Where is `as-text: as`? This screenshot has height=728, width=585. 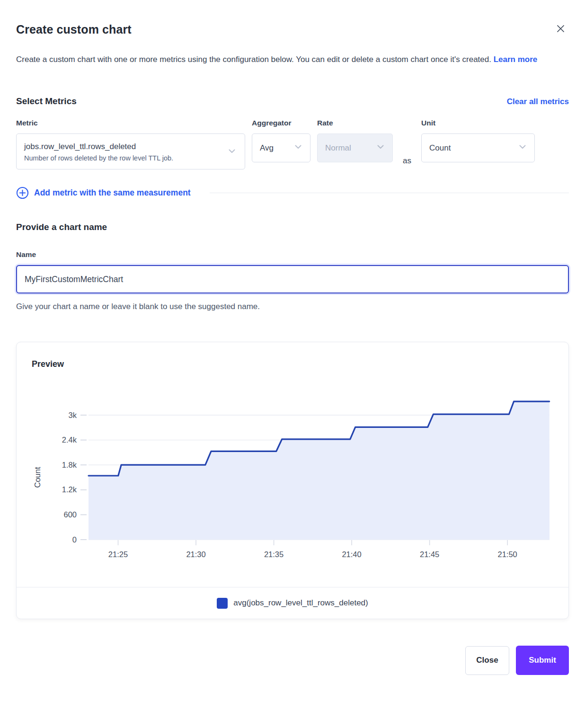 as-text: as is located at coordinates (407, 163).